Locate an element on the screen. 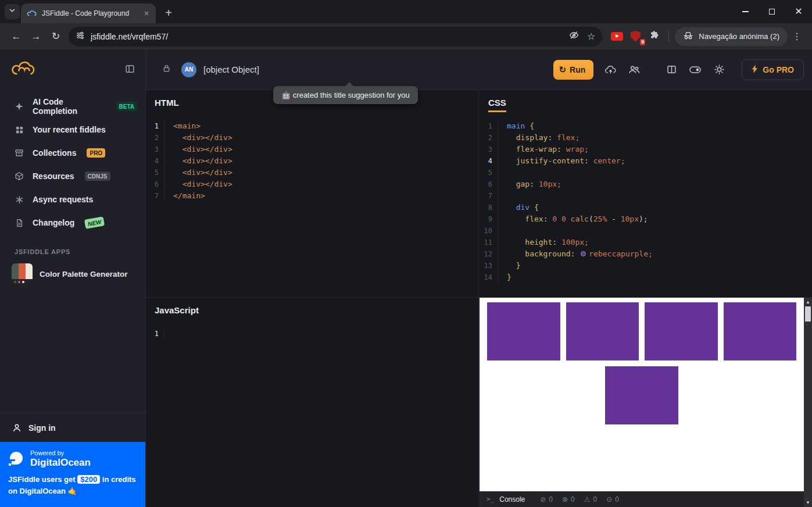 This screenshot has height=507, width=812. go-pro-button: Go PRO is located at coordinates (773, 70).